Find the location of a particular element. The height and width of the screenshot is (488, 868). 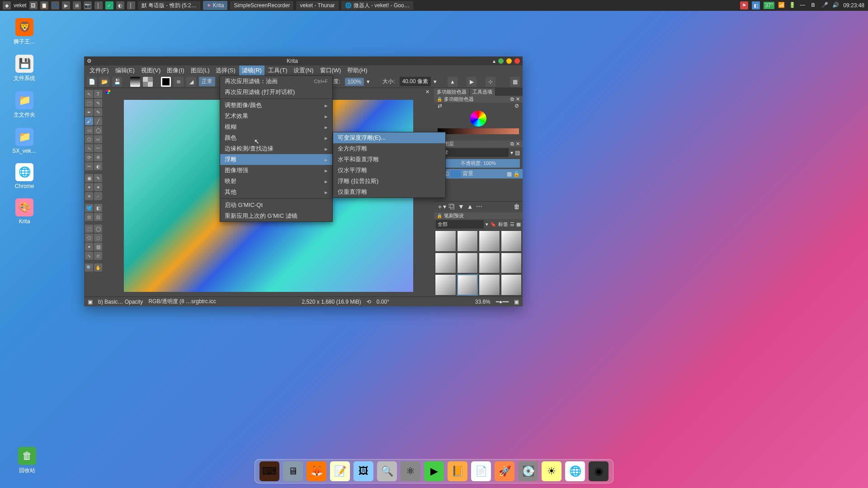

fill-tool-icon: 🪣 is located at coordinates (89, 208).